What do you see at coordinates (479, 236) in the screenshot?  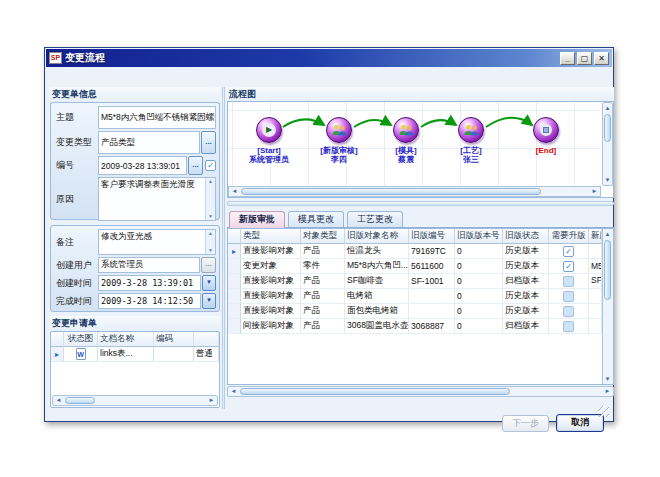 I see `col-old-ver: 旧版版本号` at bounding box center [479, 236].